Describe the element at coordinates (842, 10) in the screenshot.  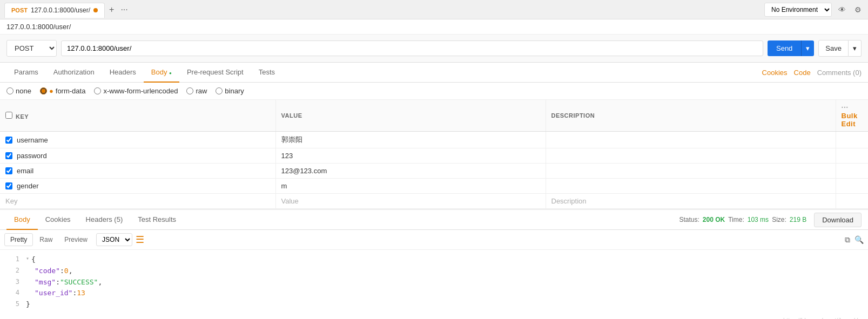
I see `eye-button: 👁` at that location.